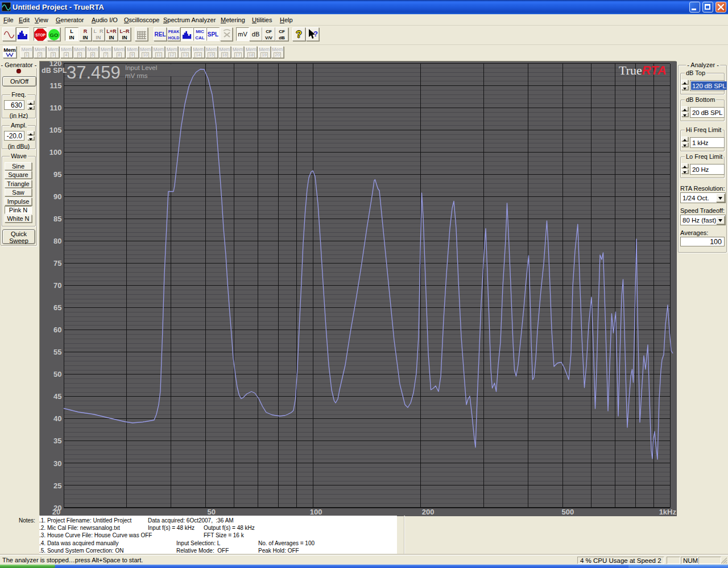 The image size is (728, 568). Describe the element at coordinates (56, 130) in the screenshot. I see `svg-text: 105` at that location.